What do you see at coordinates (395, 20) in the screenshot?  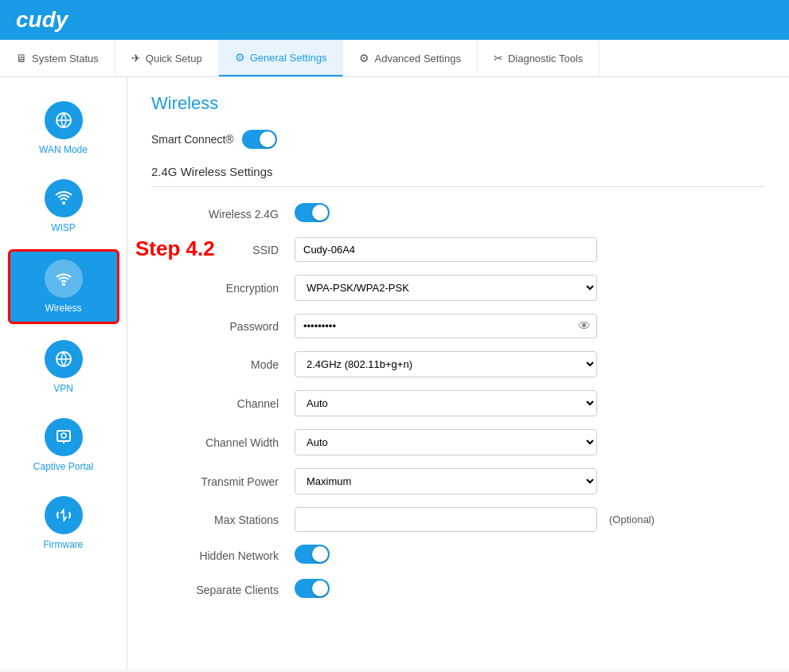 I see `header: cudy` at bounding box center [395, 20].